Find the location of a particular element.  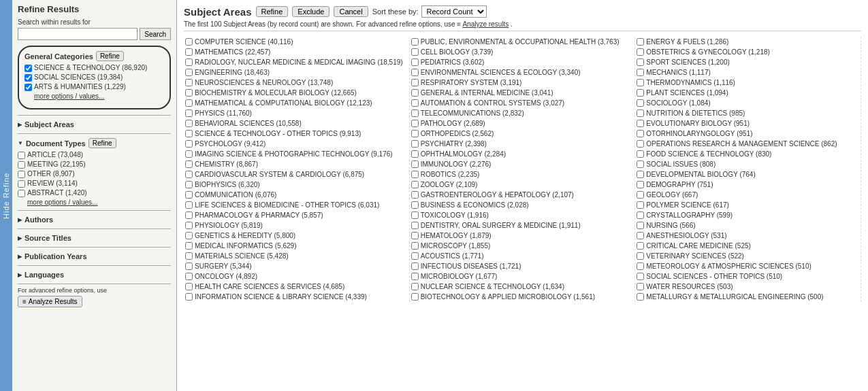

source-titles-section: ▶ Source Titles is located at coordinates (94, 238).